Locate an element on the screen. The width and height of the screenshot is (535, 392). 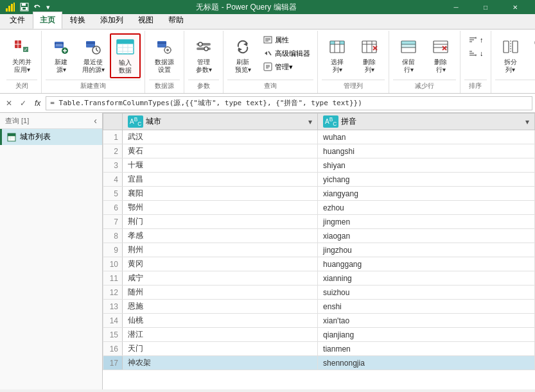
keep-rows-button: 保留行▾ is located at coordinates (408, 55).